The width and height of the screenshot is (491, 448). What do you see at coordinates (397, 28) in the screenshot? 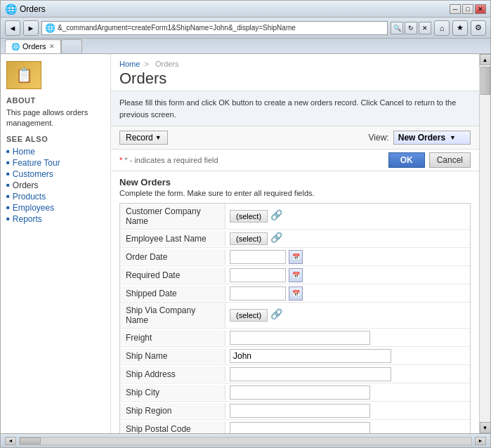
I see `search-button: 🔍` at bounding box center [397, 28].